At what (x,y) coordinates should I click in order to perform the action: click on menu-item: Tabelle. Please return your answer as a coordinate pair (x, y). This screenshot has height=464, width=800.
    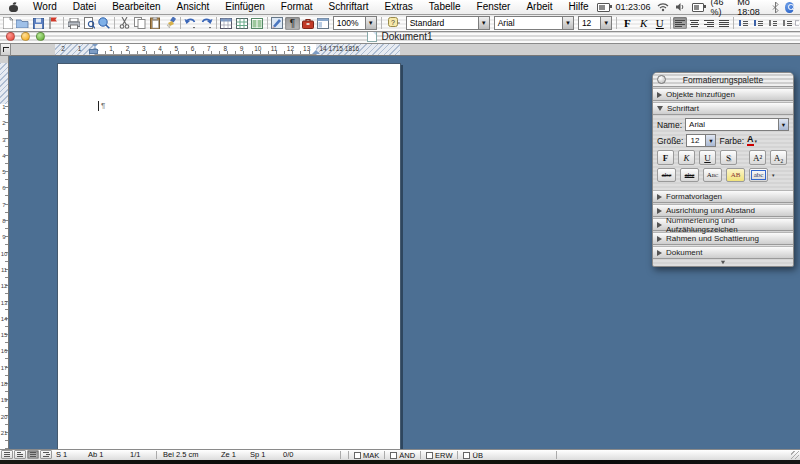
    Looking at the image, I should click on (445, 7).